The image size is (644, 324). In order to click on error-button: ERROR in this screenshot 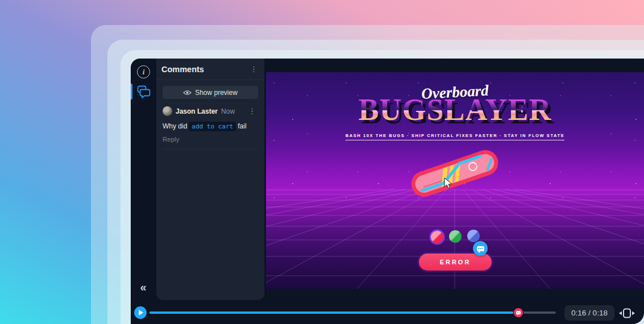, I will do `click(455, 262)`.